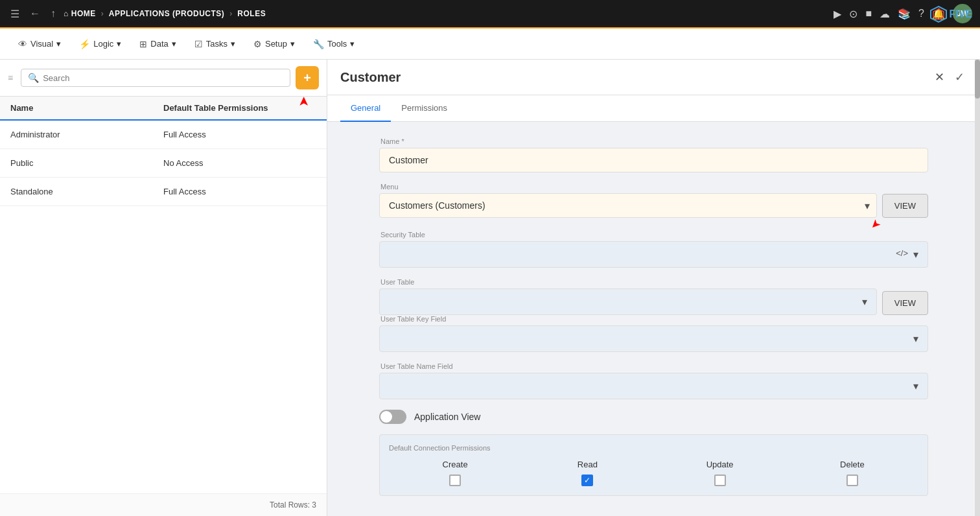 The height and width of the screenshot is (516, 980). Describe the element at coordinates (904, 14) in the screenshot. I see `book-icon: 📚` at that location.